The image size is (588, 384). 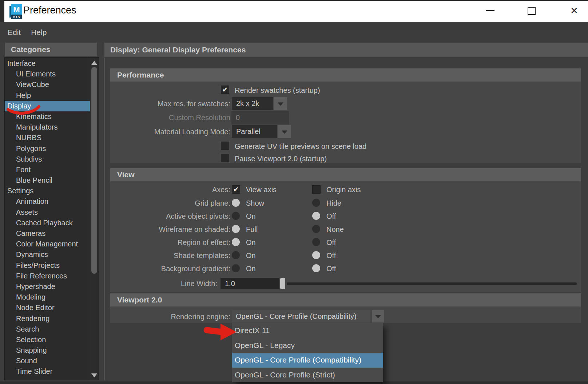 What do you see at coordinates (48, 329) in the screenshot?
I see `sidebar-item-search: Search` at bounding box center [48, 329].